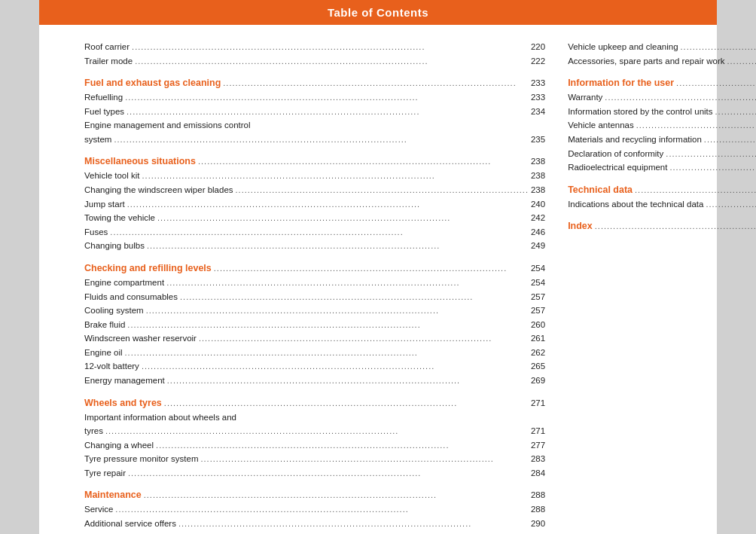 This screenshot has height=534, width=756. I want to click on section-heading-row: Information for the user ...............…, so click(662, 83).